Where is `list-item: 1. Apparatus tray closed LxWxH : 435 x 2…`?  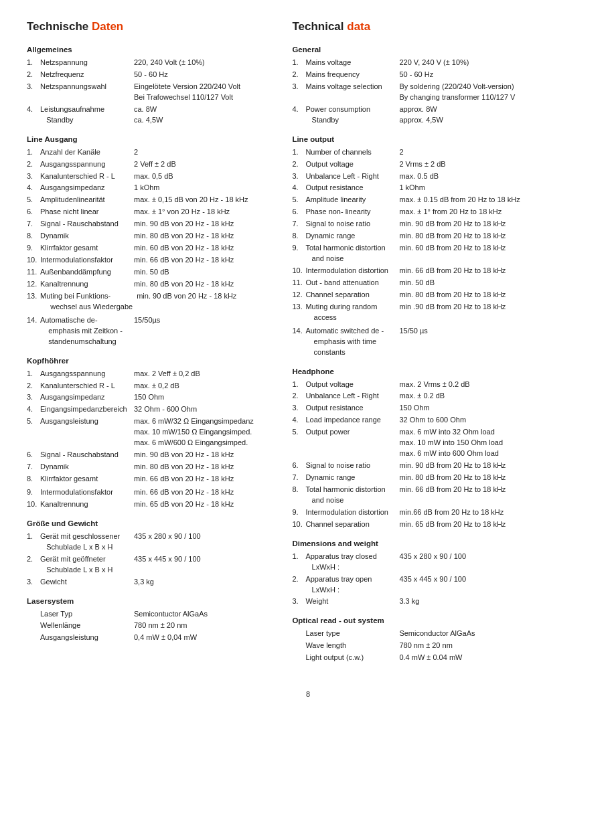 list-item: 1. Apparatus tray closed LxWxH : 435 x 2… is located at coordinates (441, 562).